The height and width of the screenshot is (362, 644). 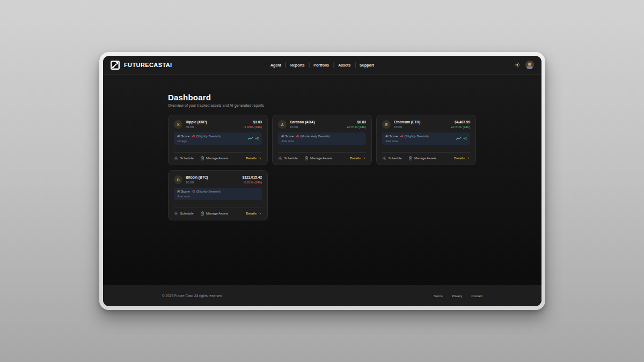 What do you see at coordinates (426, 124) in the screenshot?
I see `card-header: E Ethereum (ETH) 10:00 $4,487.99 +0.21% …` at bounding box center [426, 124].